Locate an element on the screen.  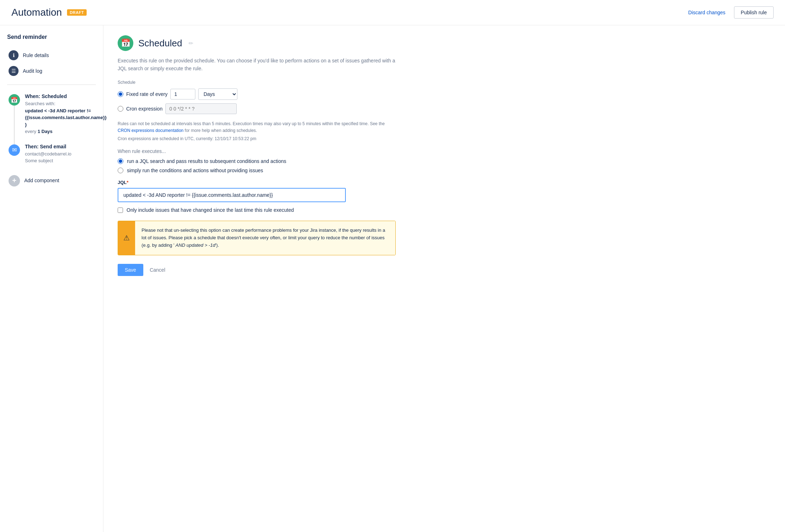
top-bar-left: Automation DRAFT is located at coordinates (49, 12).